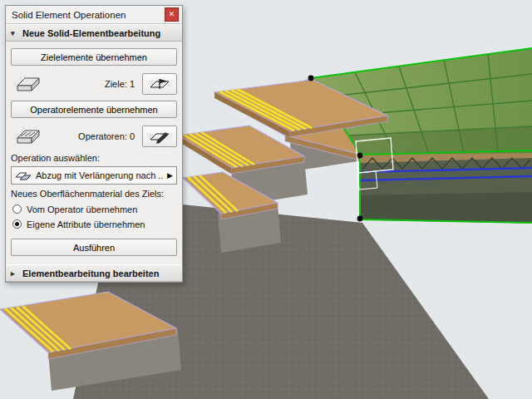 The image size is (532, 399). Describe the element at coordinates (91, 273) in the screenshot. I see `section-edit-label: Elementbearbeitung bearbeiten` at that location.